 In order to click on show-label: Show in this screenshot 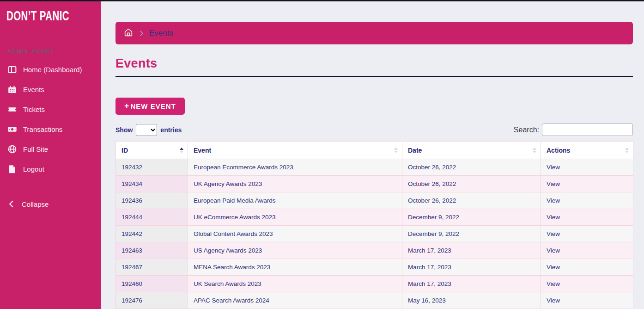, I will do `click(124, 130)`.